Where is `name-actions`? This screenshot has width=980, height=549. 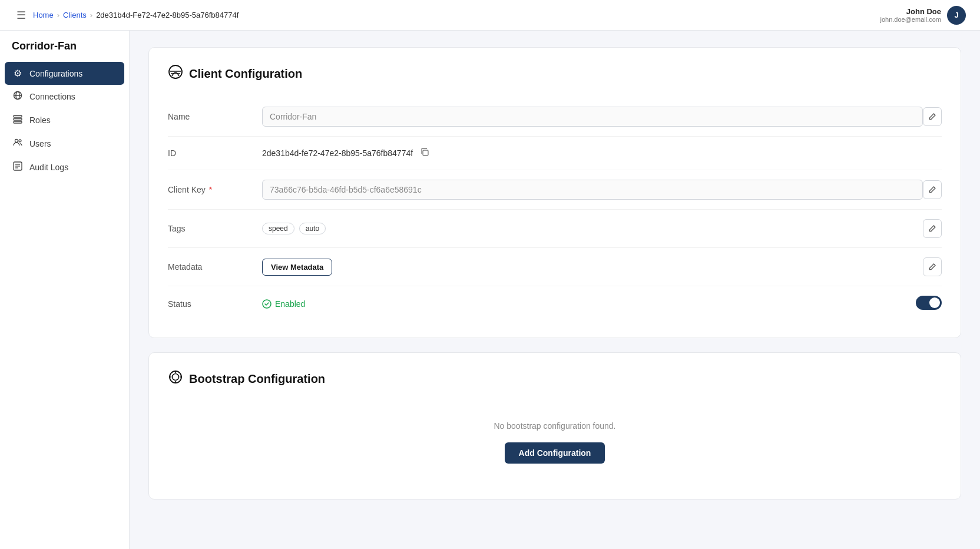 name-actions is located at coordinates (932, 117).